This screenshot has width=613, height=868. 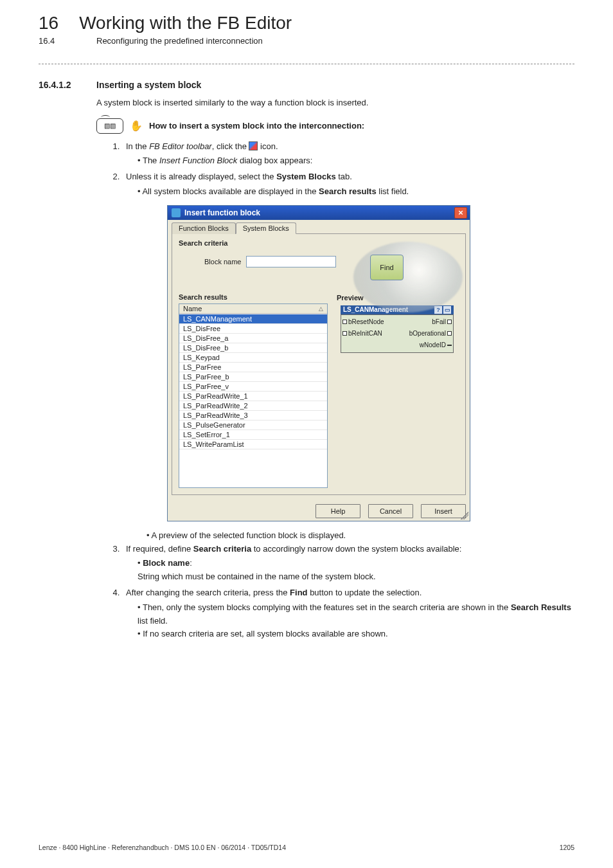 I want to click on resize-grip-icon, so click(x=465, y=516).